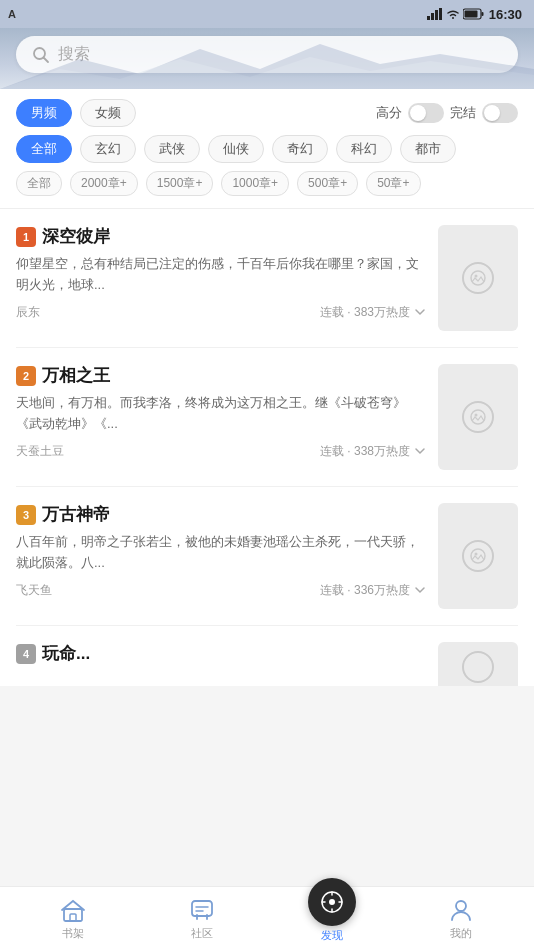  I want to click on book-info-1: 1 深空彼岸 仰望星空，总有种结局已注定的伤感，千百年后你我在哪里？家国，文明火…, so click(221, 273).